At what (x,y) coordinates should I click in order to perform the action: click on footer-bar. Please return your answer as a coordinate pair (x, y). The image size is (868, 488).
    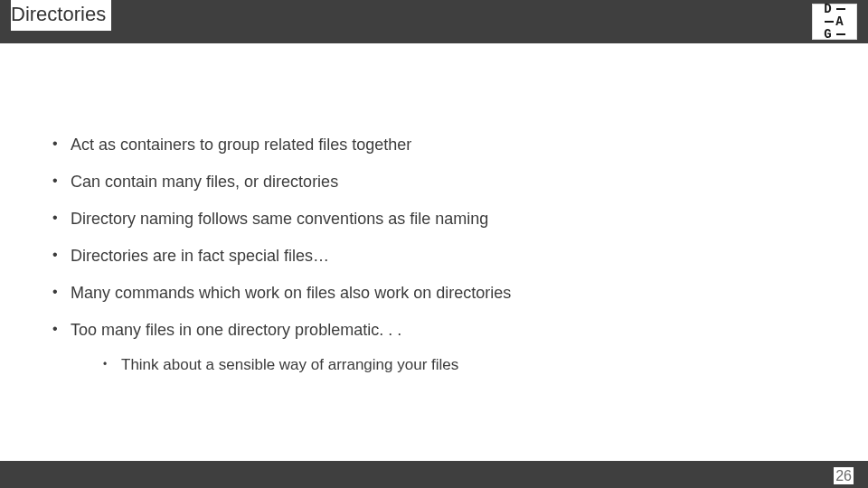
    Looking at the image, I should click on (434, 474).